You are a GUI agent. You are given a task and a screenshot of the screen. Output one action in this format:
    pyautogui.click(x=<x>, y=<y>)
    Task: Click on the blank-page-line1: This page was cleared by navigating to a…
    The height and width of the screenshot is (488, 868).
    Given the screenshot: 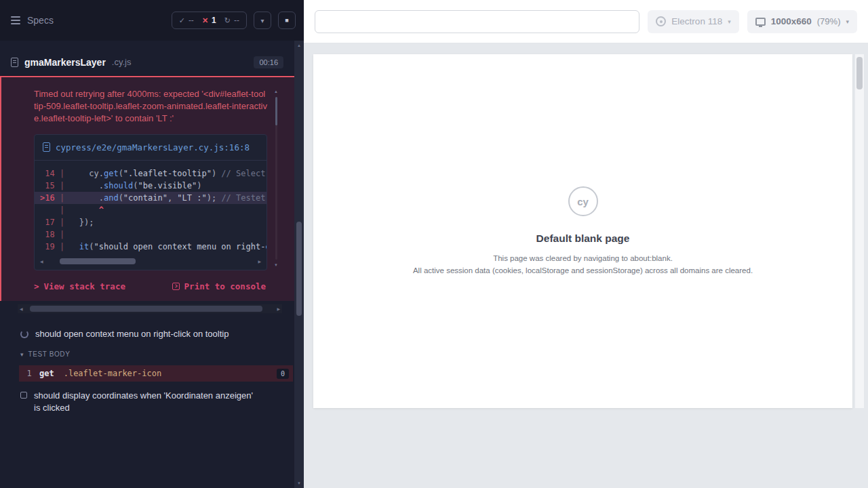 What is the action you would take?
    pyautogui.click(x=583, y=258)
    